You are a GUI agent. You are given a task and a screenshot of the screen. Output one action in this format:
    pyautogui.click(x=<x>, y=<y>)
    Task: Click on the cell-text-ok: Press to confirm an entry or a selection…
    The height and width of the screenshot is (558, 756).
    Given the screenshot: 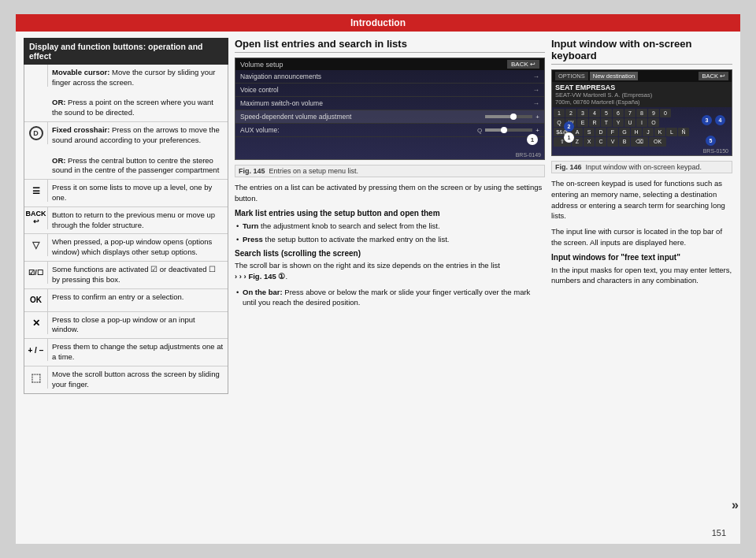 What is the action you would take?
    pyautogui.click(x=118, y=298)
    